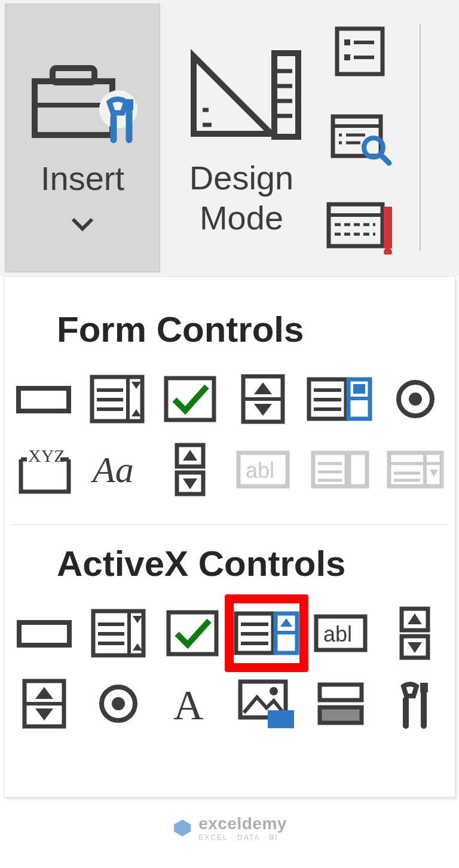 The height and width of the screenshot is (868, 459). Describe the element at coordinates (44, 470) in the screenshot. I see `form-group-box-icon: XYZ` at that location.